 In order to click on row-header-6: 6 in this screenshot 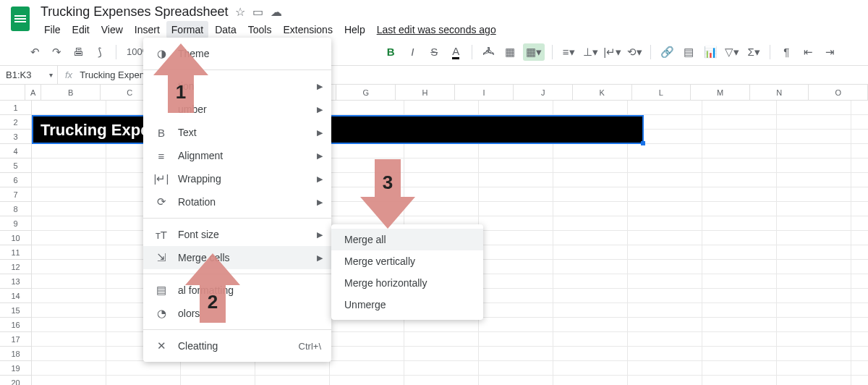, I will do `click(16, 180)`.